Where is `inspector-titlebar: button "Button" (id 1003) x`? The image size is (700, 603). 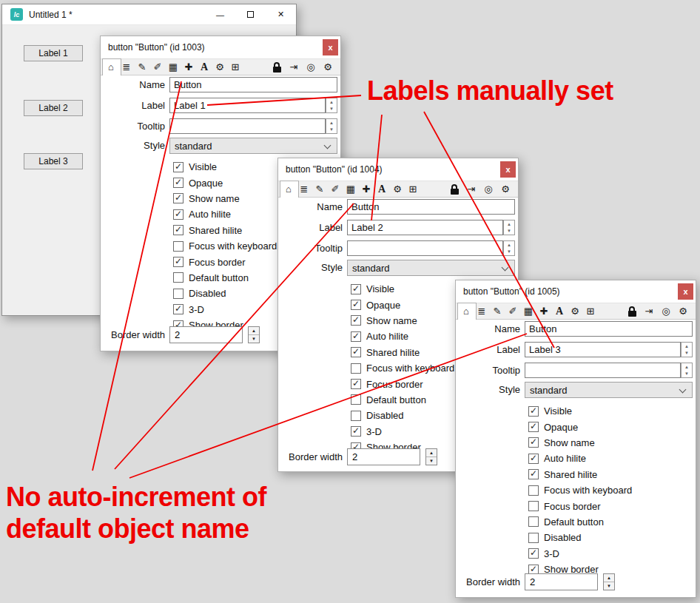
inspector-titlebar: button "Button" (id 1003) x is located at coordinates (221, 47).